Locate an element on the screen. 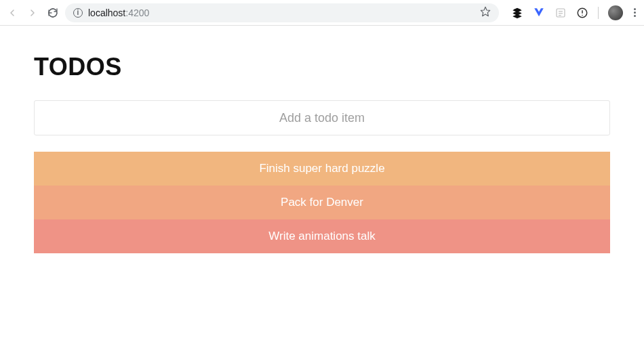 The image size is (644, 342). adblock-extension-icon is located at coordinates (582, 13).